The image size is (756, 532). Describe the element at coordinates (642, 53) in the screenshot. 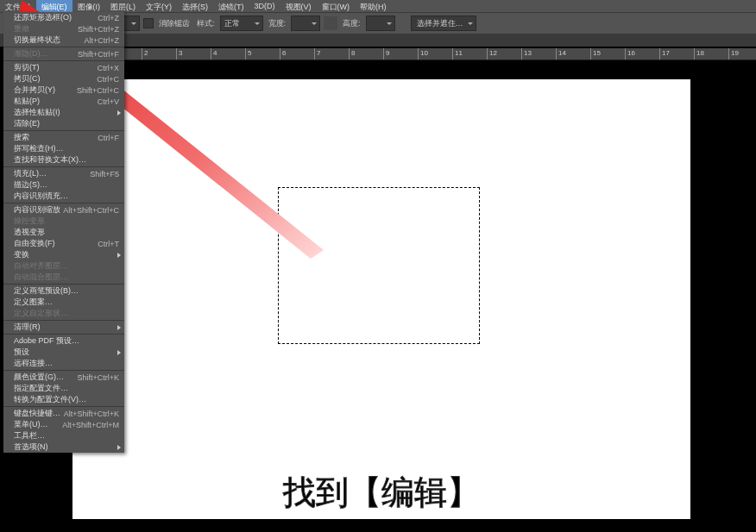

I see `ruler-tick: 16` at that location.